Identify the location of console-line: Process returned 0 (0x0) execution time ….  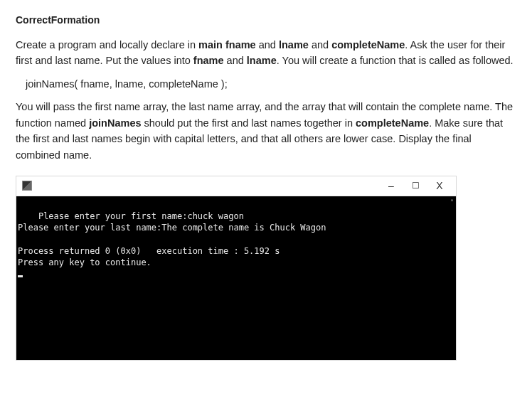
(149, 251).